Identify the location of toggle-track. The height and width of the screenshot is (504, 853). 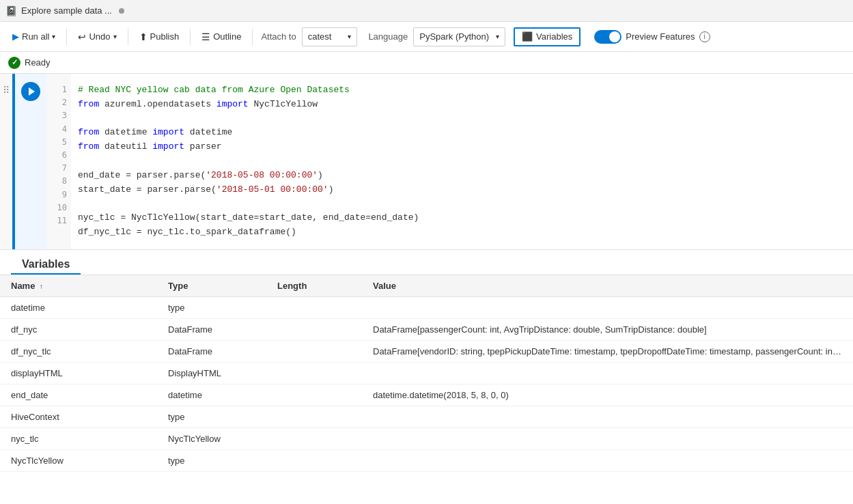
(608, 37).